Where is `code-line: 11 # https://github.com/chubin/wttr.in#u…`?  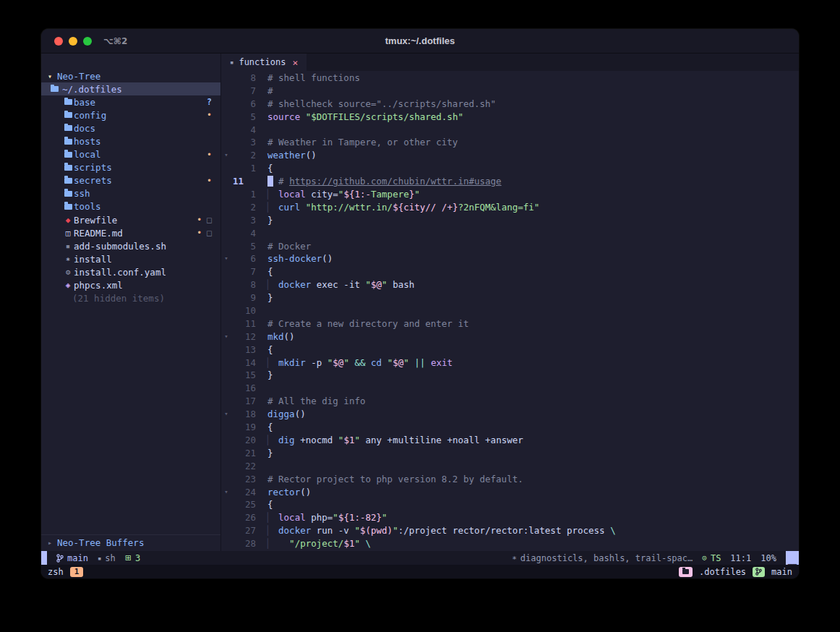
code-line: 11 # https://github.com/chubin/wttr.in#u… is located at coordinates (510, 182).